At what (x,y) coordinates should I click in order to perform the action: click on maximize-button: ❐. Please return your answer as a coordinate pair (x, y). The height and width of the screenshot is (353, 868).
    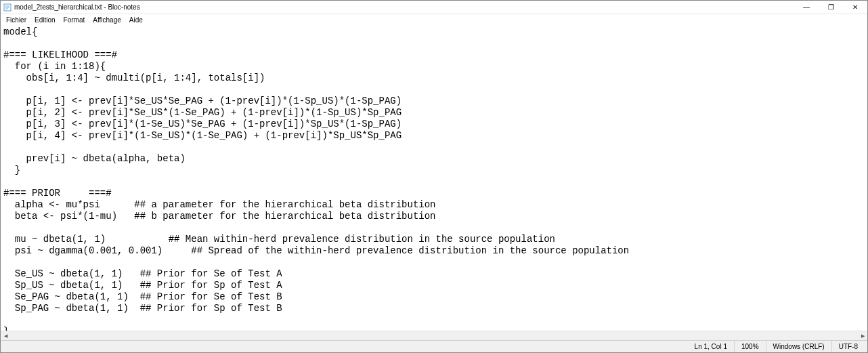
    Looking at the image, I should click on (831, 7).